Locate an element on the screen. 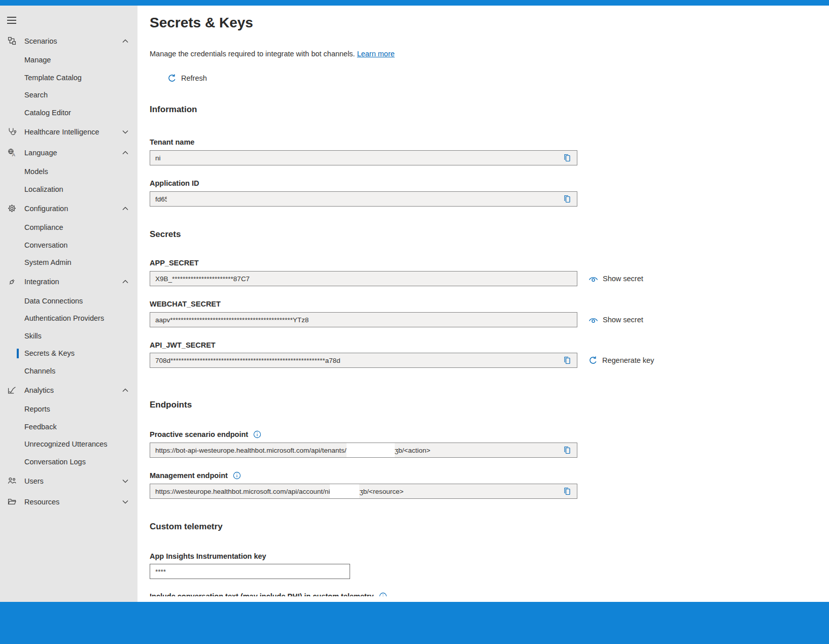 This screenshot has width=829, height=644. sidebar-item-system-admin: System Admin is located at coordinates (69, 263).